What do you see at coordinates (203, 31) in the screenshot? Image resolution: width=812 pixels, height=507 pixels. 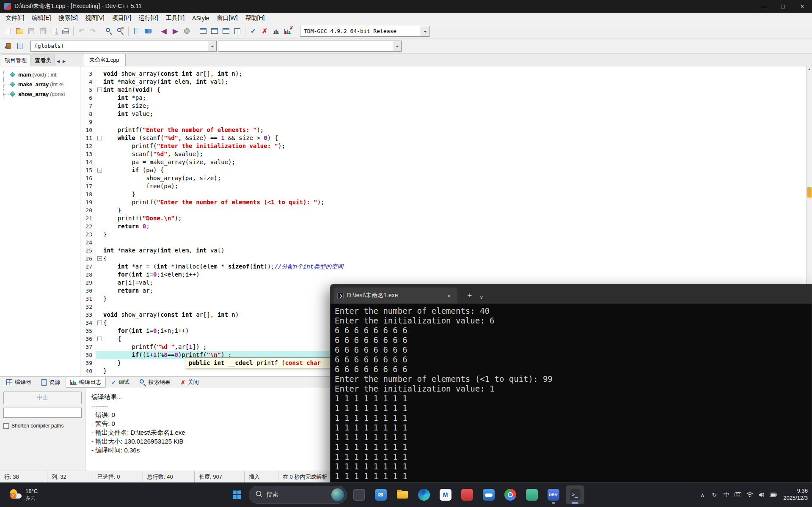 I see `compile-icon` at bounding box center [203, 31].